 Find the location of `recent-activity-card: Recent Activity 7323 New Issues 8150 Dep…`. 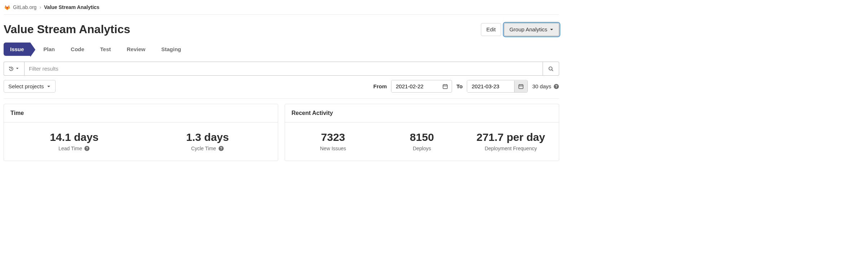

recent-activity-card: Recent Activity 7323 New Issues 8150 Dep… is located at coordinates (422, 133).